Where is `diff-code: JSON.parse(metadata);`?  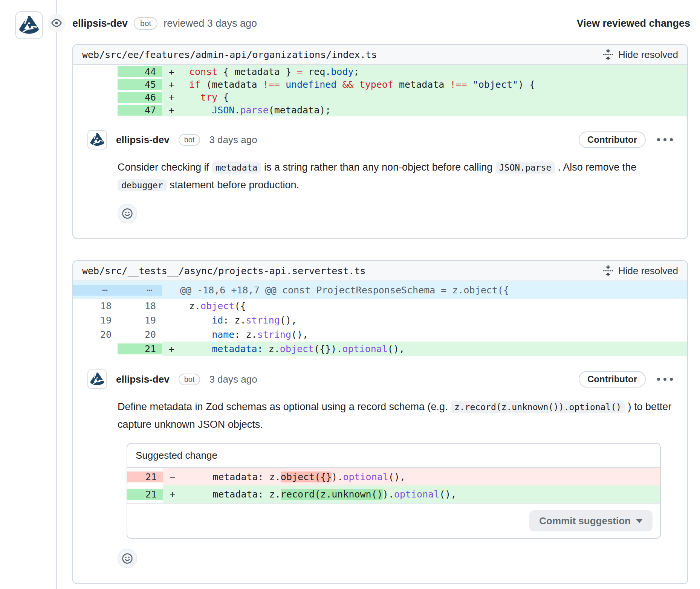 diff-code: JSON.parse(metadata); is located at coordinates (260, 110).